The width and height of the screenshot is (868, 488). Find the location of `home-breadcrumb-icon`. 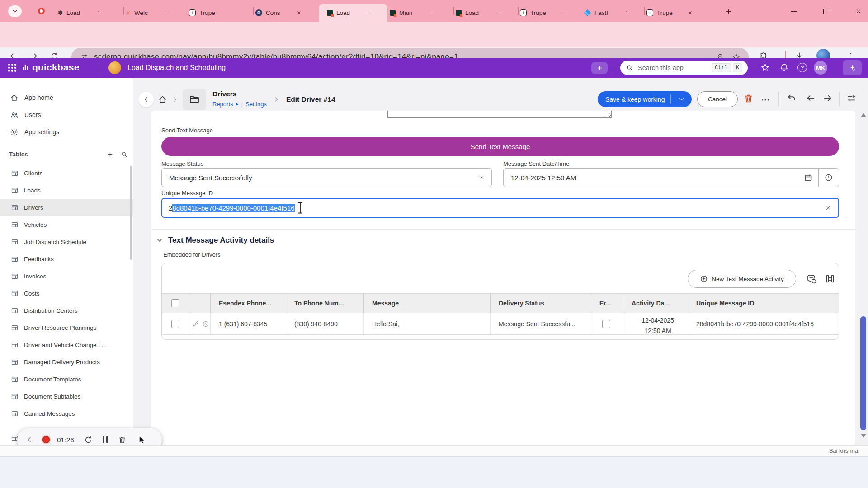

home-breadcrumb-icon is located at coordinates (163, 99).